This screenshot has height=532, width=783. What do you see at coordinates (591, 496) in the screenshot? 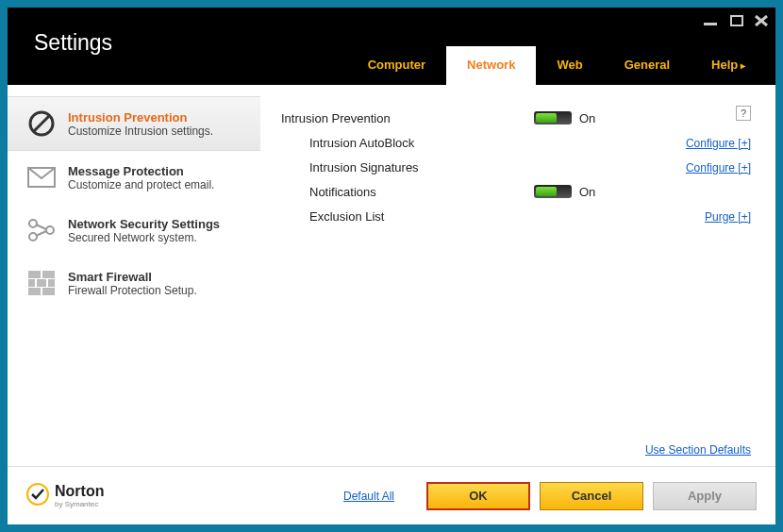
I see `cancel-button: Cancel` at bounding box center [591, 496].